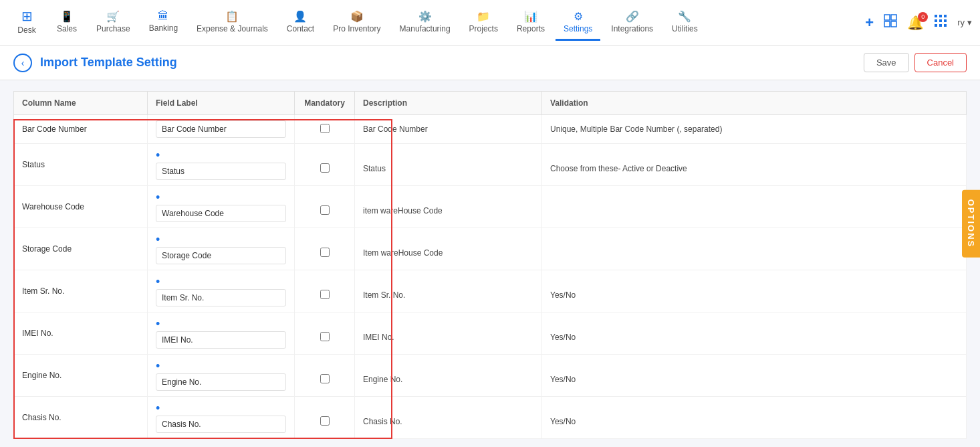 The image size is (980, 447). What do you see at coordinates (869, 23) in the screenshot?
I see `add-button: +` at bounding box center [869, 23].